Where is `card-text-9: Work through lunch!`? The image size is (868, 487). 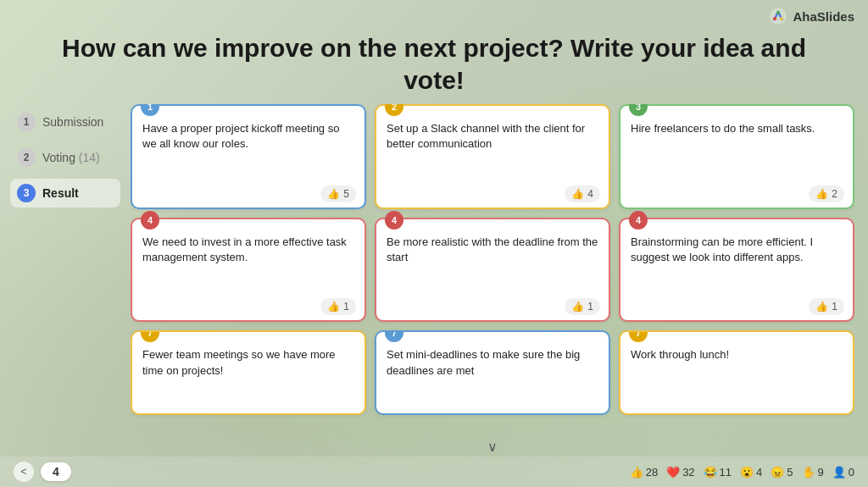
card-text-9: Work through lunch! is located at coordinates (737, 373).